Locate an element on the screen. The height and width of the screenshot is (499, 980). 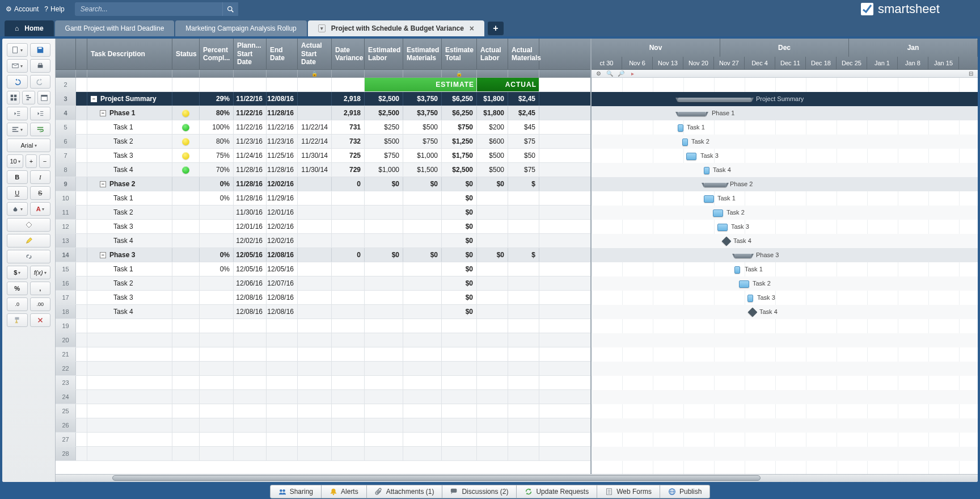
cell-emat: $1,500 is located at coordinates (423, 170).